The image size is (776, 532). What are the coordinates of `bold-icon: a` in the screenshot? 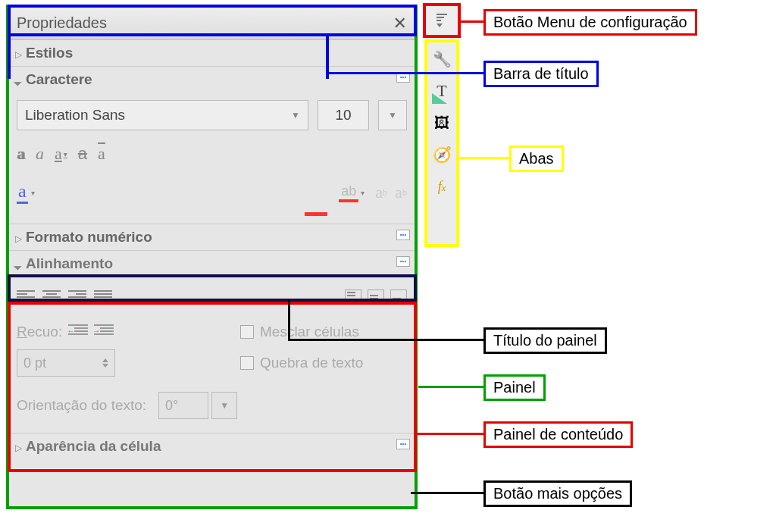 It's located at (21, 154).